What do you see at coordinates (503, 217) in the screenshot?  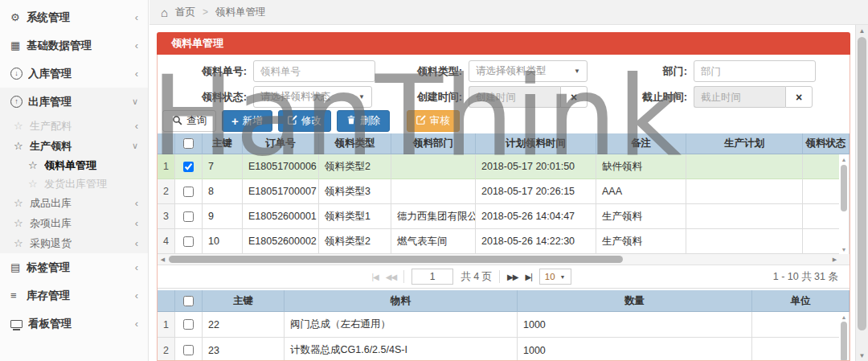 I see `table-row: 39E18052600001领料类型1德力西集团有限公司2018-05-26 1…` at bounding box center [503, 217].